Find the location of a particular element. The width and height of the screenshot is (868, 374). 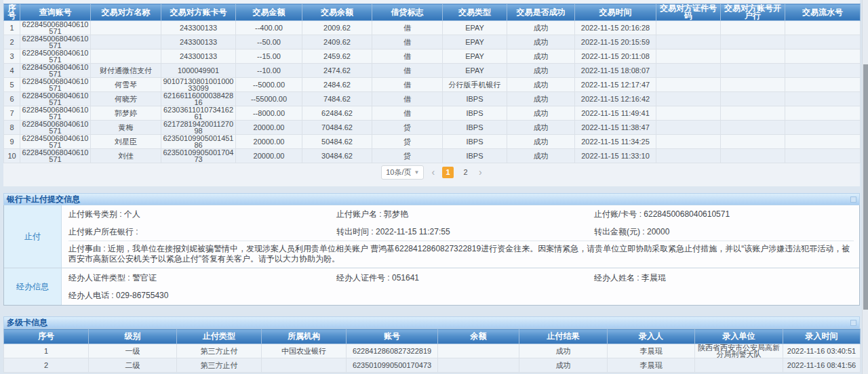

transaction-row: 76228450068040610571郭梦婷62303611010734162… is located at coordinates (433, 114).